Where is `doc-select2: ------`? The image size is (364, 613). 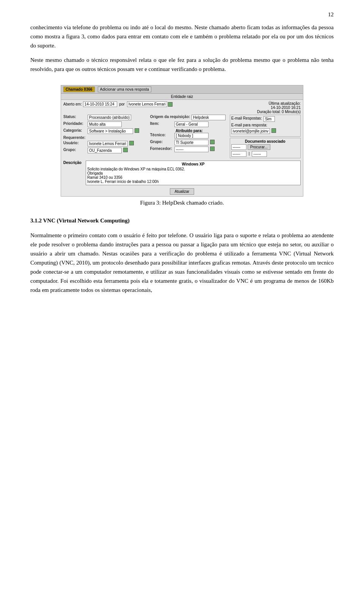 doc-select2: ------ is located at coordinates (239, 154).